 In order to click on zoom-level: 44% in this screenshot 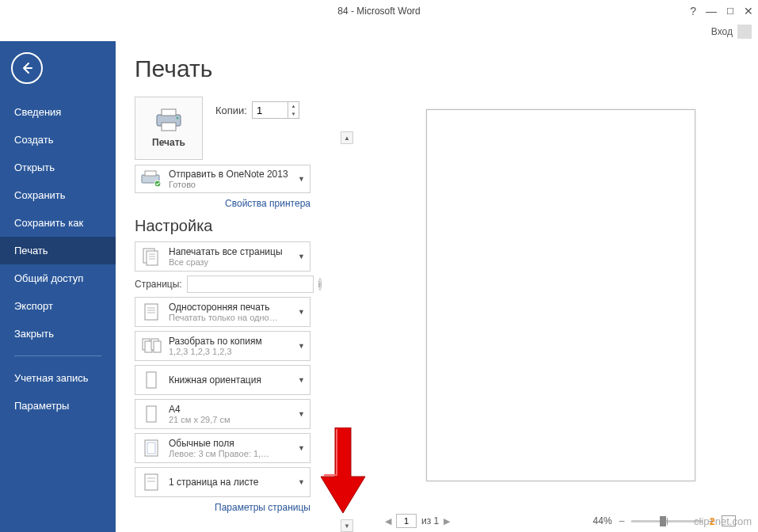, I will do `click(603, 521)`.